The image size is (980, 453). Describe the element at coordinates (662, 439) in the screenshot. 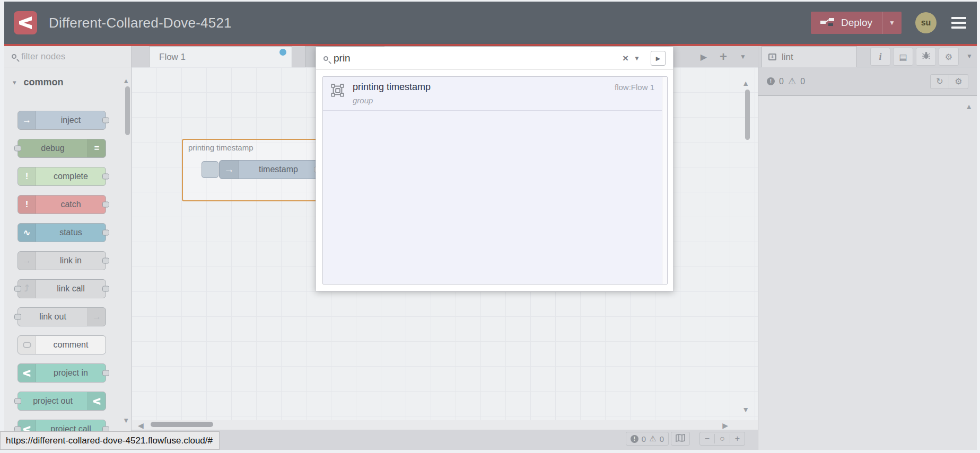

I see `warning-count: 0` at that location.